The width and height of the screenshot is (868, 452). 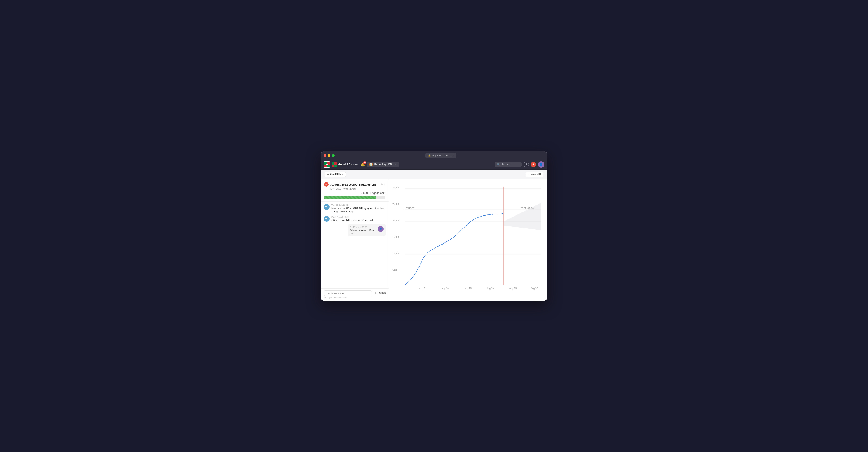 I want to click on toolbar: Active KPIs ▾ + New KPI, so click(x=434, y=174).